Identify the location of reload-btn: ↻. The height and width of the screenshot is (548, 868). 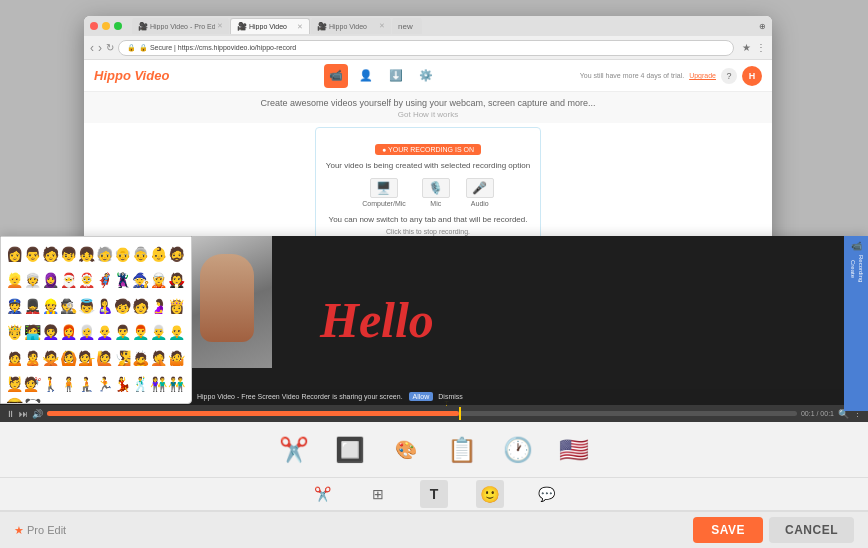
(110, 48).